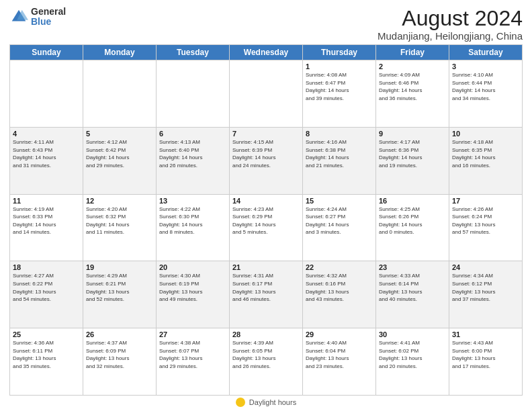  What do you see at coordinates (120, 134) in the screenshot?
I see `day-number: 5` at bounding box center [120, 134].